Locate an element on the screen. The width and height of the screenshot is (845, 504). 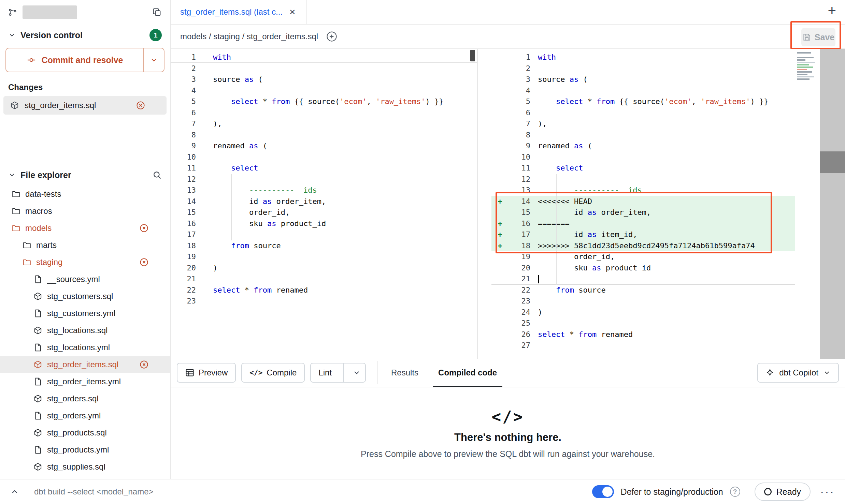
code-line-16: 16 sku as product_id is located at coordinates (324, 224).